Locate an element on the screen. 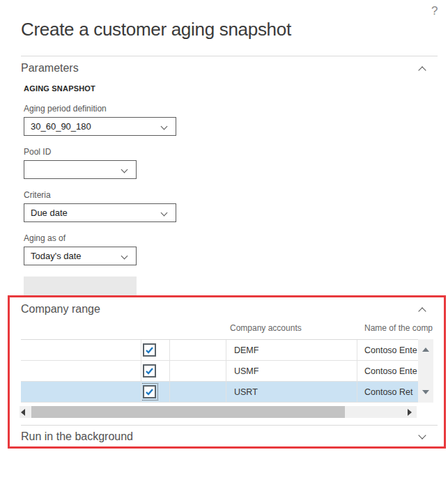  cell-company-account: USMF is located at coordinates (292, 371).